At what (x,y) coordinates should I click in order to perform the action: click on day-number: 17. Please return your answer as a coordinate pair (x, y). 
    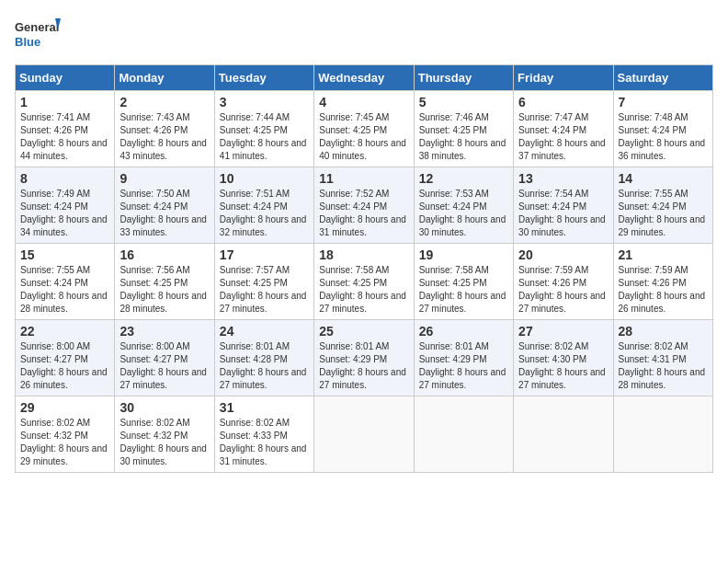
    Looking at the image, I should click on (265, 255).